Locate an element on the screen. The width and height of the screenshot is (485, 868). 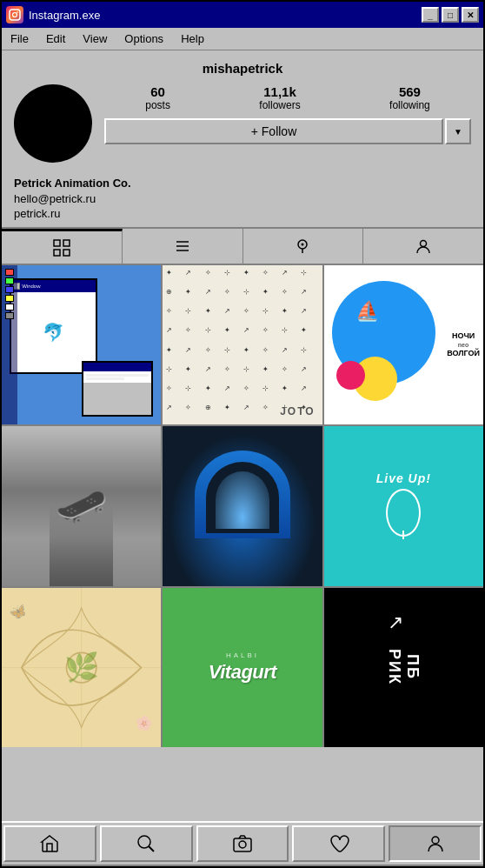
menu-help: Help is located at coordinates (193, 38).